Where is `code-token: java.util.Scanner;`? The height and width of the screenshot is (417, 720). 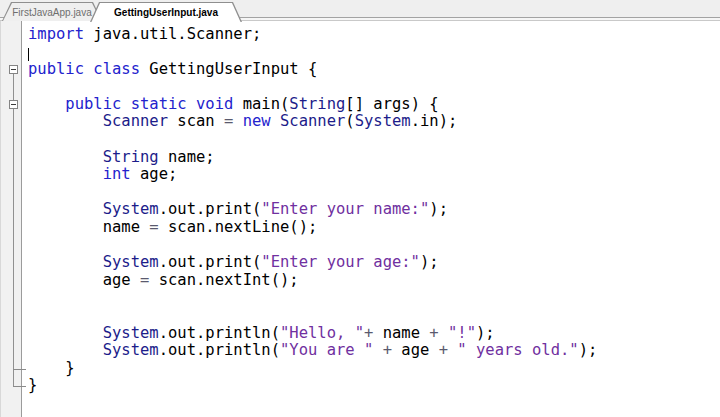 code-token: java.util.Scanner; is located at coordinates (172, 34).